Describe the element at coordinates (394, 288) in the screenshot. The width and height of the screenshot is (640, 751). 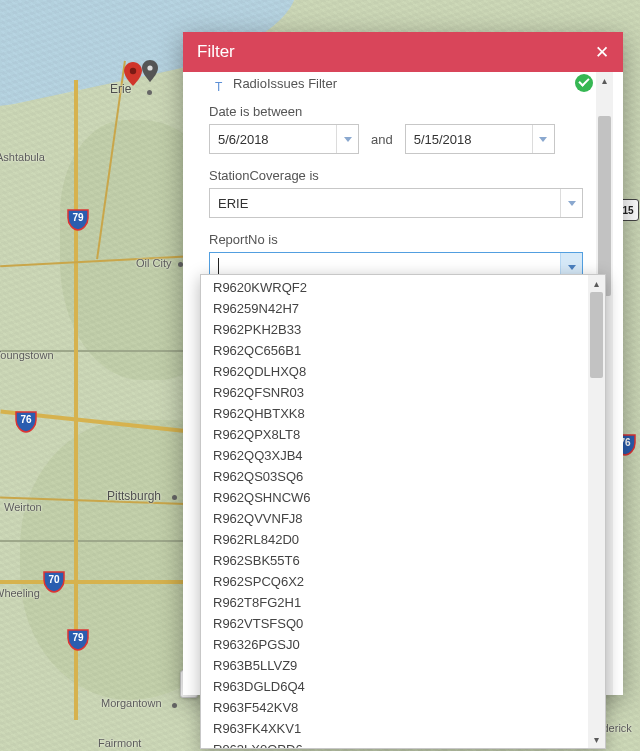
I see `report-no-option: R9620KWRQF2` at that location.